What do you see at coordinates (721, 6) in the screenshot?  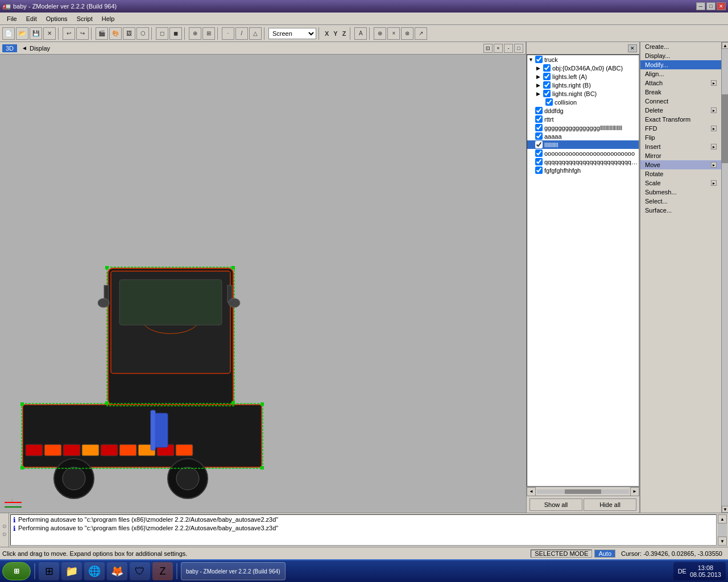 I see `close-button: ✕` at bounding box center [721, 6].